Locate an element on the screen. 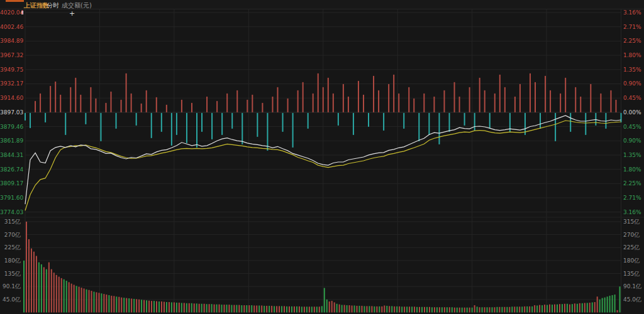 The height and width of the screenshot is (314, 644). volume-axis-label-right: 90.1亿 is located at coordinates (633, 286).